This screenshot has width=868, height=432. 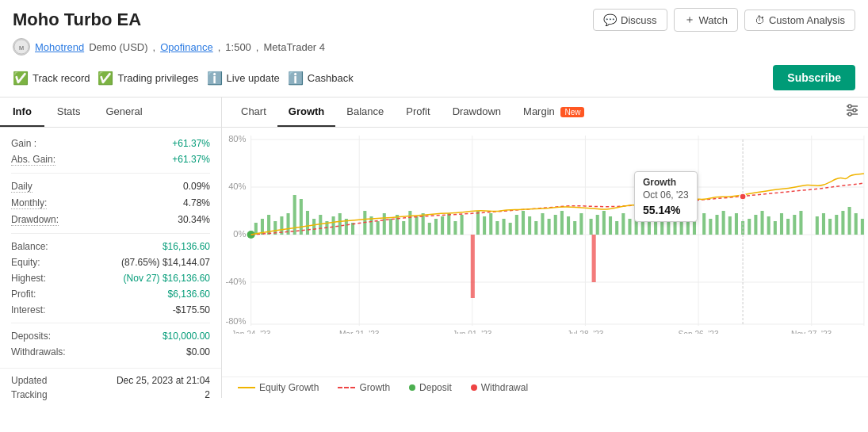 I want to click on abs-gain-value: +61.37%, so click(x=191, y=159).